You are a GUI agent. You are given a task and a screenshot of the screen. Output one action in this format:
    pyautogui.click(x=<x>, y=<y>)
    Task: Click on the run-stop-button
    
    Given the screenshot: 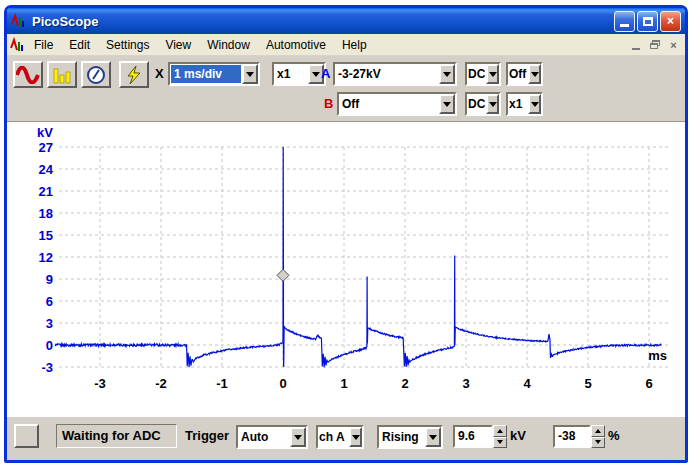 What is the action you would take?
    pyautogui.click(x=26, y=436)
    